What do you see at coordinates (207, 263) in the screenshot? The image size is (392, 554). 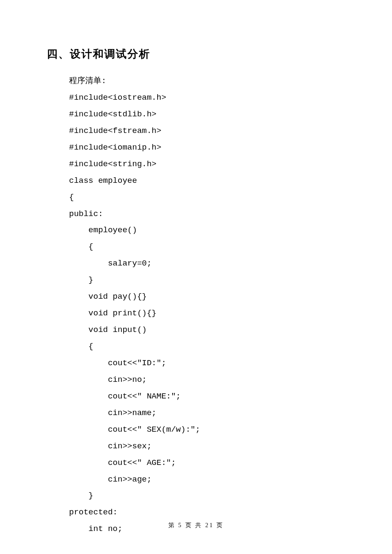 I see `code-line: salary=0;` at bounding box center [207, 263].